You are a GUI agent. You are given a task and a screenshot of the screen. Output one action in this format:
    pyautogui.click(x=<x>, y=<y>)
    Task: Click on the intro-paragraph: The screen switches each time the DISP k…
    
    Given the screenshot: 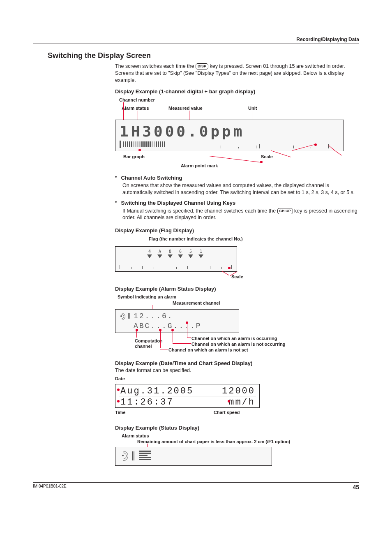 What is the action you would take?
    pyautogui.click(x=236, y=73)
    